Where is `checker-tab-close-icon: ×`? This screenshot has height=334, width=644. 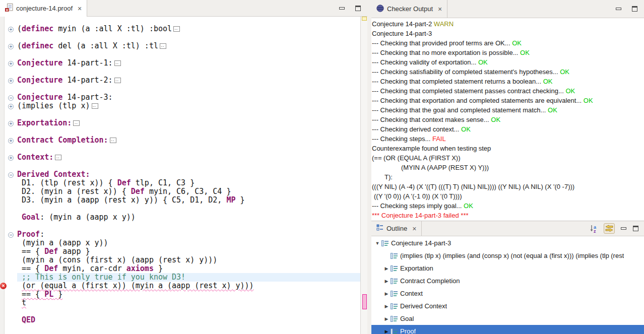
checker-tab-close-icon: × is located at coordinates (440, 9).